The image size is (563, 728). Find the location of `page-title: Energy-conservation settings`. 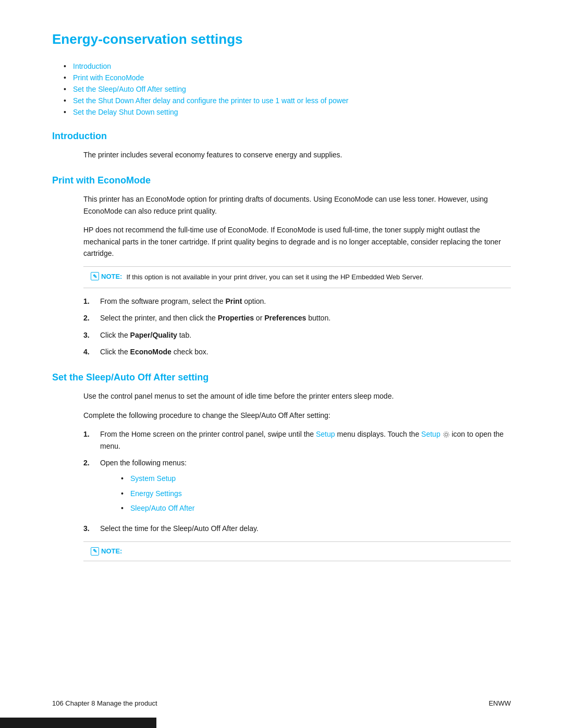

page-title: Energy-conservation settings is located at coordinates (282, 40).